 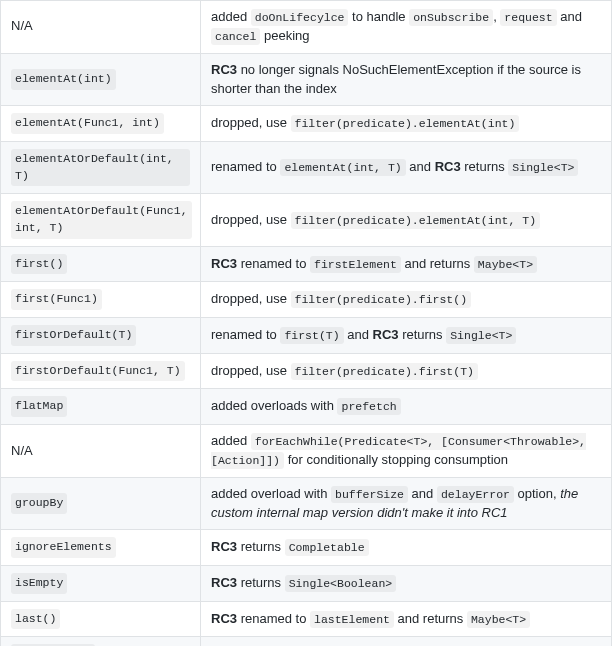 I want to click on code-token: elementAt(Func1, int), so click(x=88, y=124).